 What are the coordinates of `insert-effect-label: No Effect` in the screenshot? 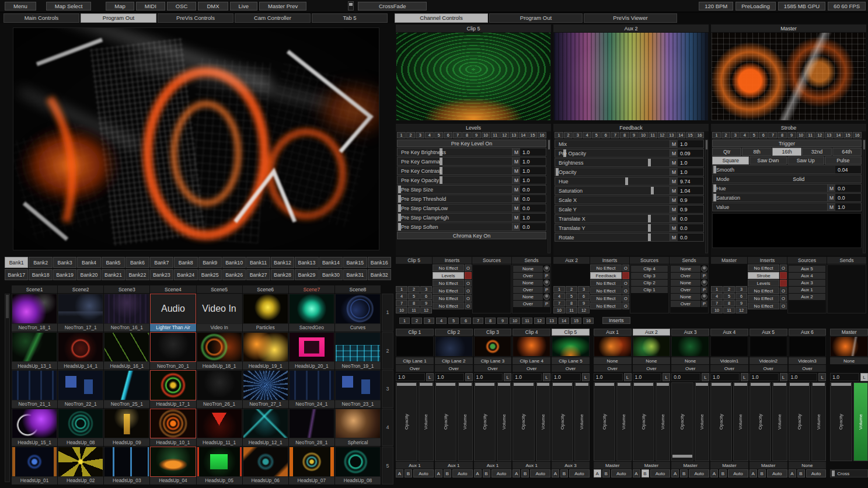 It's located at (448, 283).